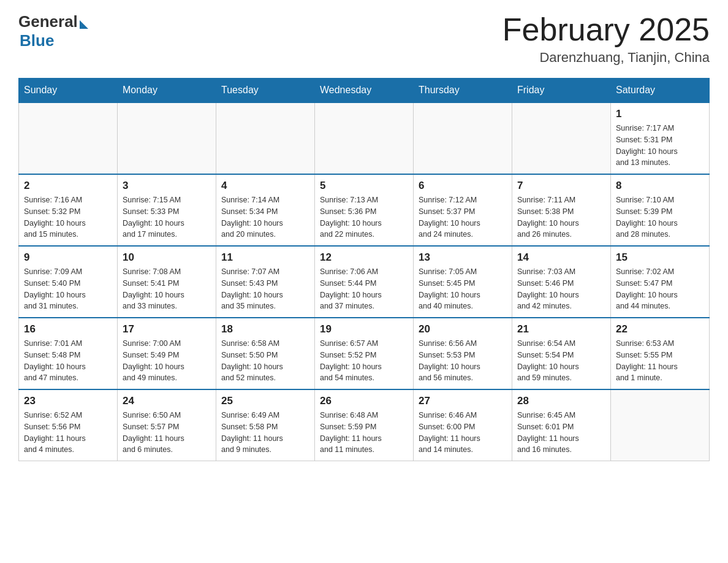 This screenshot has width=728, height=563. What do you see at coordinates (561, 401) in the screenshot?
I see `day-number: 28` at bounding box center [561, 401].